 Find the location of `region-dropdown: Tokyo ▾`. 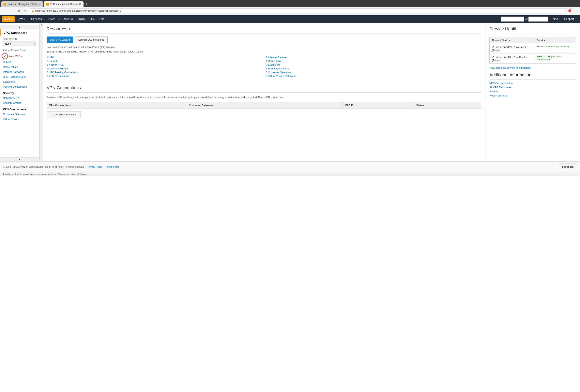

region-dropdown: Tokyo ▾ is located at coordinates (556, 19).